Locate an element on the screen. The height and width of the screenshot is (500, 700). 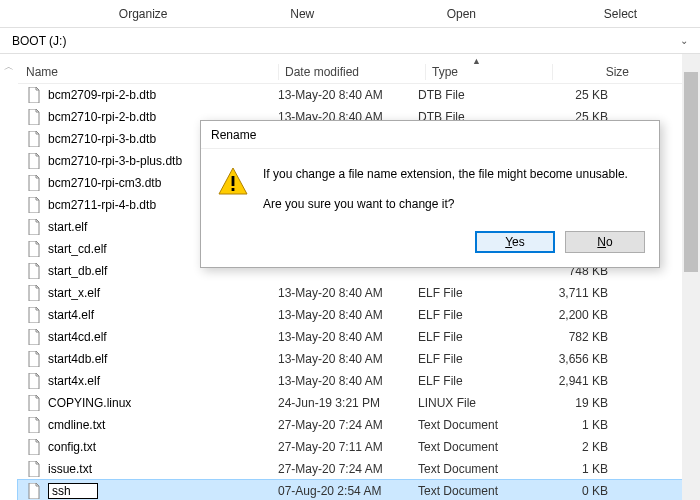
chevron-down-icon: ⌄ is located at coordinates (684, 40).